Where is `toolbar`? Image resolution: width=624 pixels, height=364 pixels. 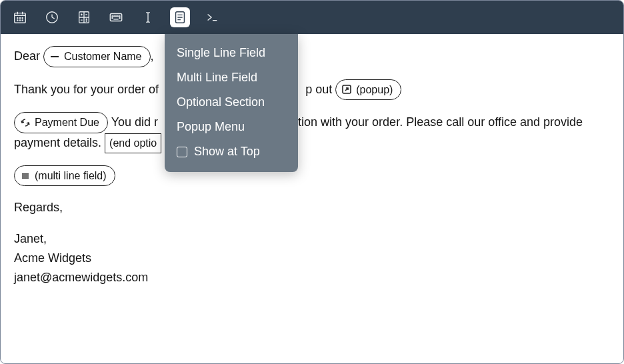
toolbar is located at coordinates (312, 17).